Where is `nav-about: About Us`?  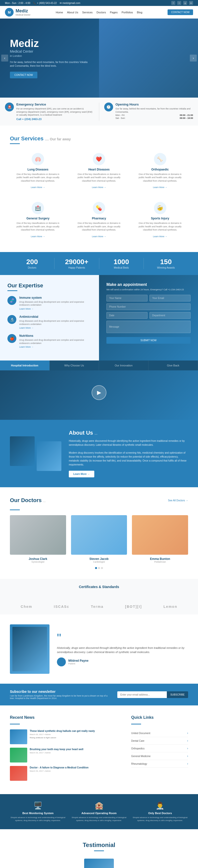 nav-about: About Us is located at coordinates (73, 12).